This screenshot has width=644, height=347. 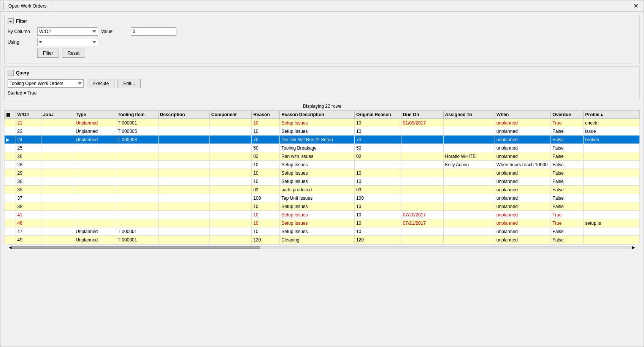 What do you see at coordinates (95, 115) in the screenshot?
I see `th-type: Type` at bounding box center [95, 115].